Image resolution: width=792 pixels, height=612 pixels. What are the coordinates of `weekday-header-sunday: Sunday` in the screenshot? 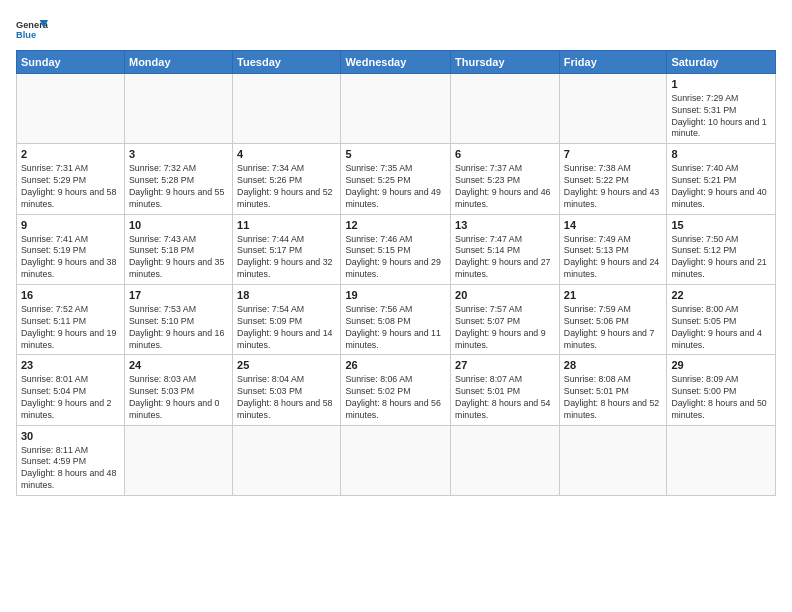 It's located at (71, 62).